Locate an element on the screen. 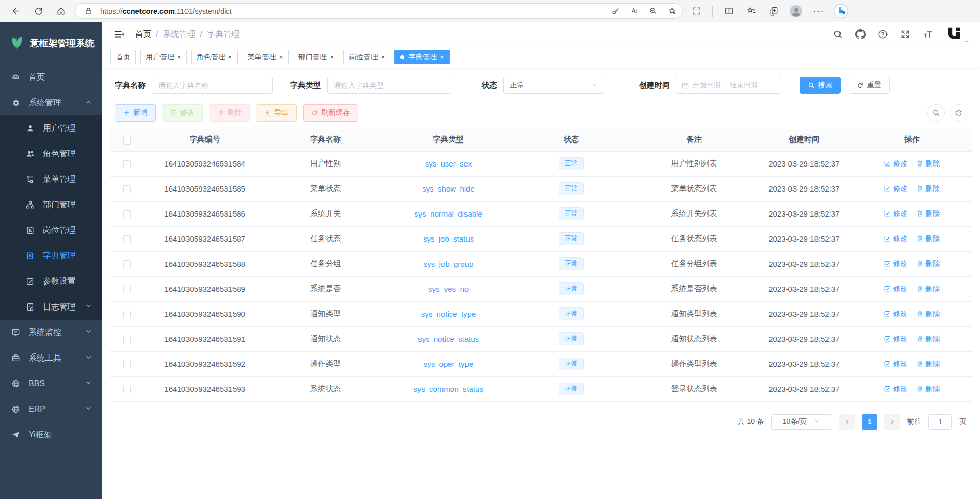  split-screen-icon is located at coordinates (729, 11).